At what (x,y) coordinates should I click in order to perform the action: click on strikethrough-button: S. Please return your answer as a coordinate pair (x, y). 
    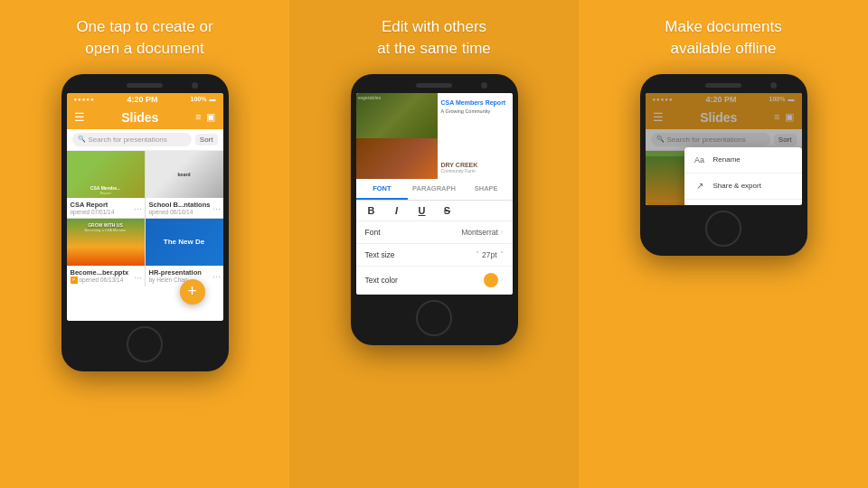
    Looking at the image, I should click on (448, 211).